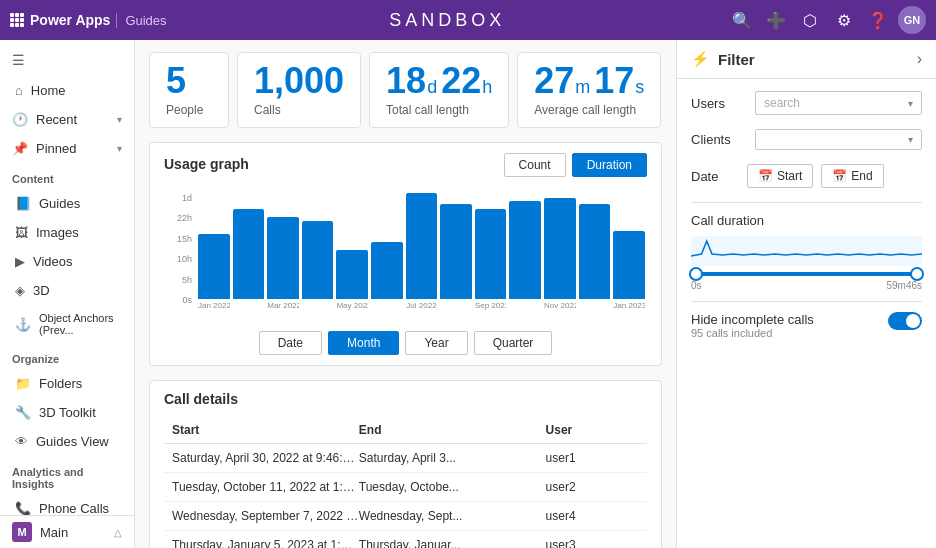 The image size is (936, 548). Describe the element at coordinates (905, 321) in the screenshot. I see `hide-incomplete-toggle` at that location.